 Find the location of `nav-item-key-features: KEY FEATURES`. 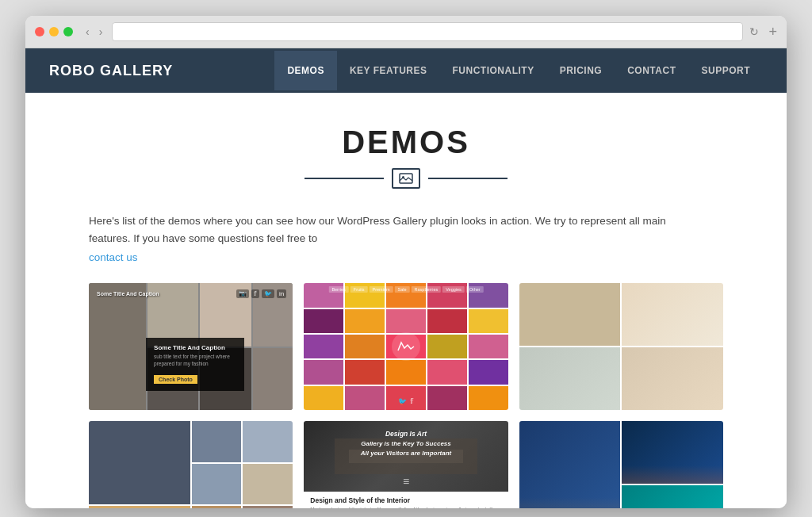

nav-item-key-features: KEY FEATURES is located at coordinates (389, 71).